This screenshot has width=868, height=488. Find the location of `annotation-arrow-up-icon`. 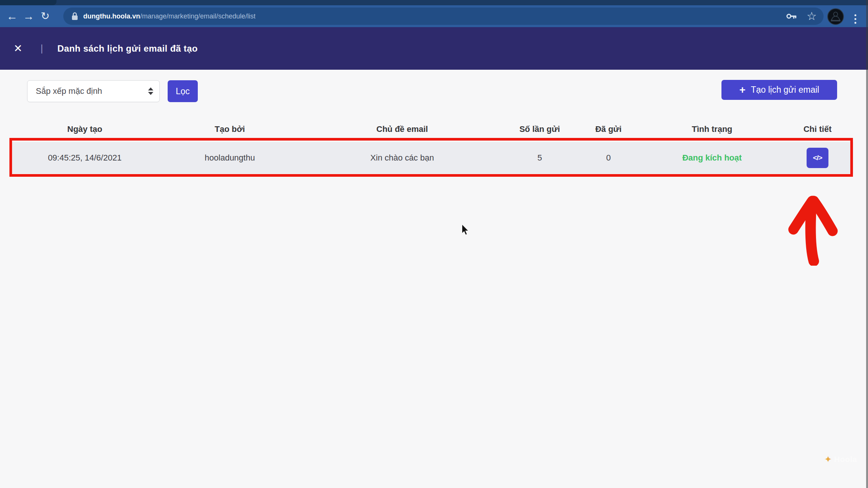

annotation-arrow-up-icon is located at coordinates (813, 224).